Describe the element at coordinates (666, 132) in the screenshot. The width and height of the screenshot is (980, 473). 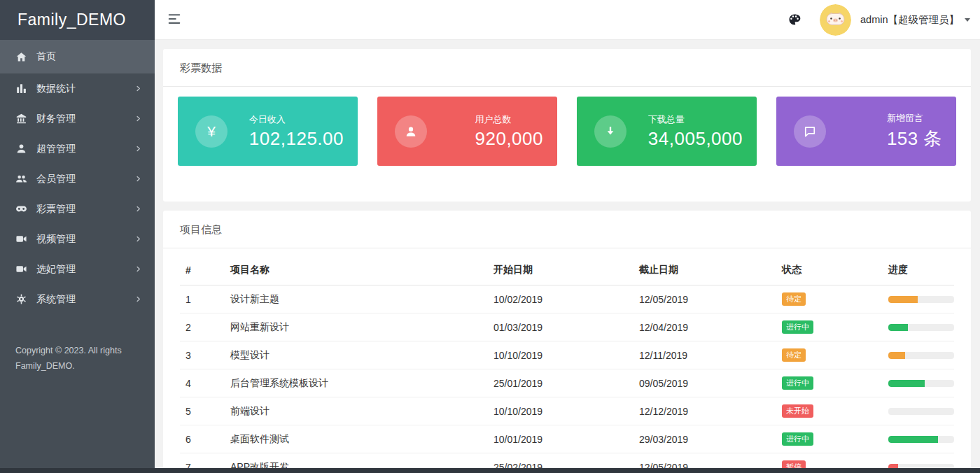
I see `stat-card: 下载总量 34,005,000` at that location.